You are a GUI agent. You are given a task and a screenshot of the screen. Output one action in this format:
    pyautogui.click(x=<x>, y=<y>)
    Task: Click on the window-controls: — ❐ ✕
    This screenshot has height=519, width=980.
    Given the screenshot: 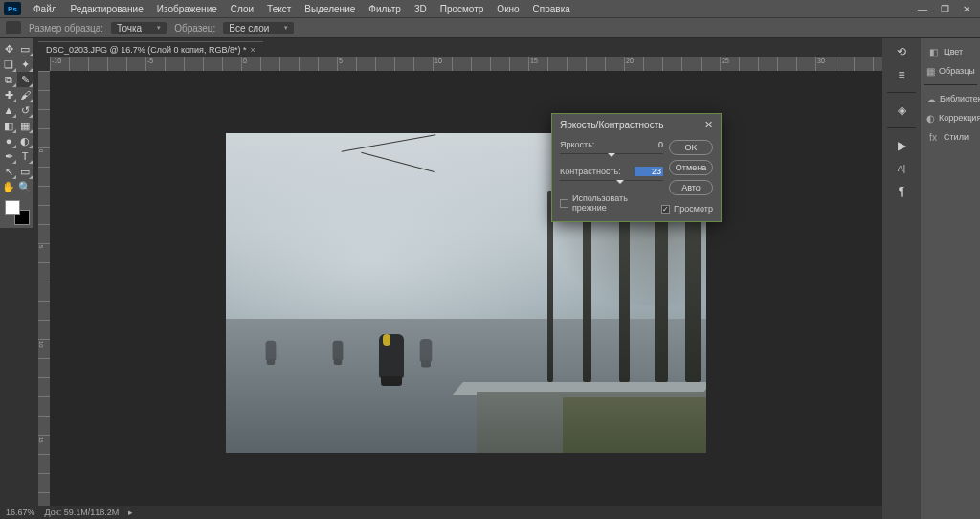 What is the action you would take?
    pyautogui.click(x=949, y=10)
    